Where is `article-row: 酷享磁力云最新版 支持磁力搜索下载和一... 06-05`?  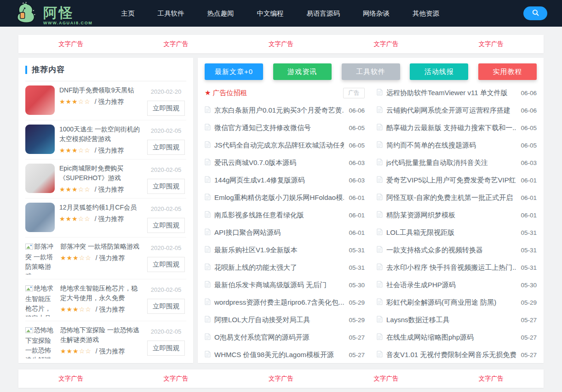 article-row: 酷享磁力云最新版 支持磁力搜索下载和一... 06-05 is located at coordinates (457, 128).